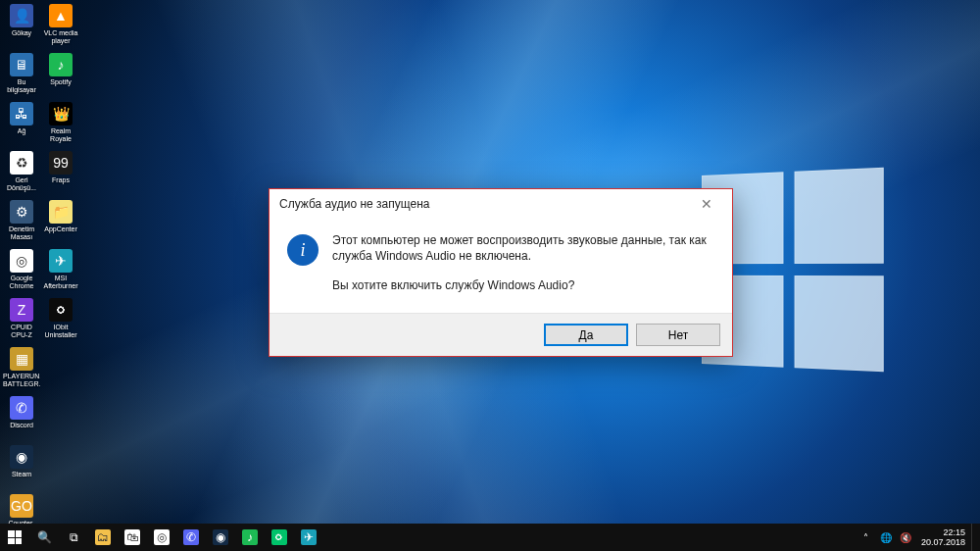 This screenshot has height=551, width=980. What do you see at coordinates (866, 537) in the screenshot?
I see `tray-overflow-icon: ˄` at bounding box center [866, 537].